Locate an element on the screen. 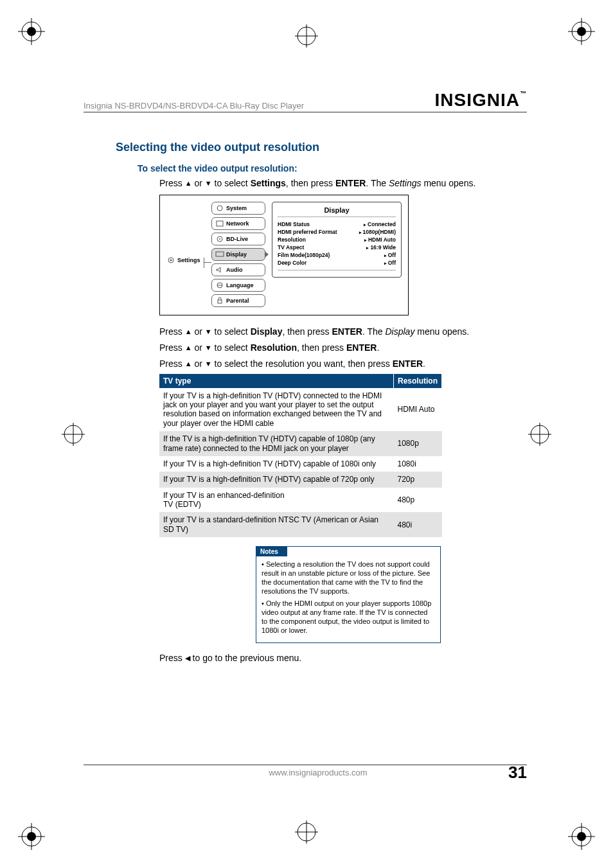 This screenshot has height=868, width=613. table-cell-res: HDMI Auto is located at coordinates (418, 410).